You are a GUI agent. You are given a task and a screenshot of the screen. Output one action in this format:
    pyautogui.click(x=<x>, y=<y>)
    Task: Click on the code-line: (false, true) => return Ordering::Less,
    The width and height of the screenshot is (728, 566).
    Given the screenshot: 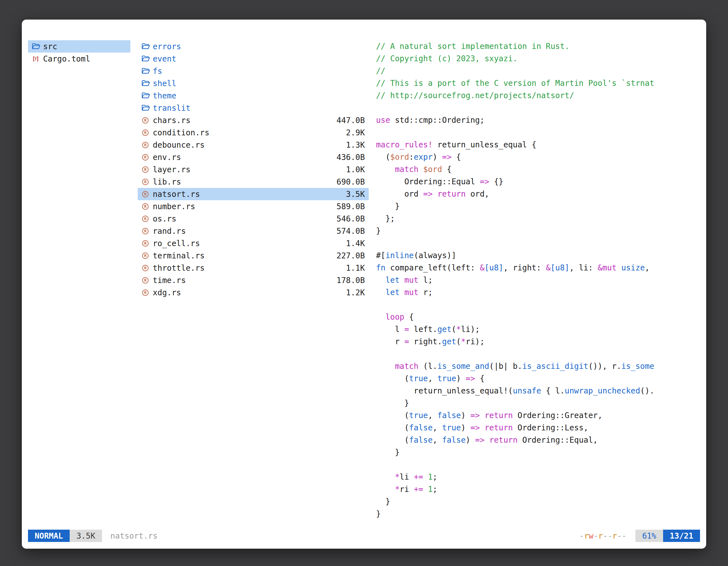 What is the action you would take?
    pyautogui.click(x=538, y=428)
    